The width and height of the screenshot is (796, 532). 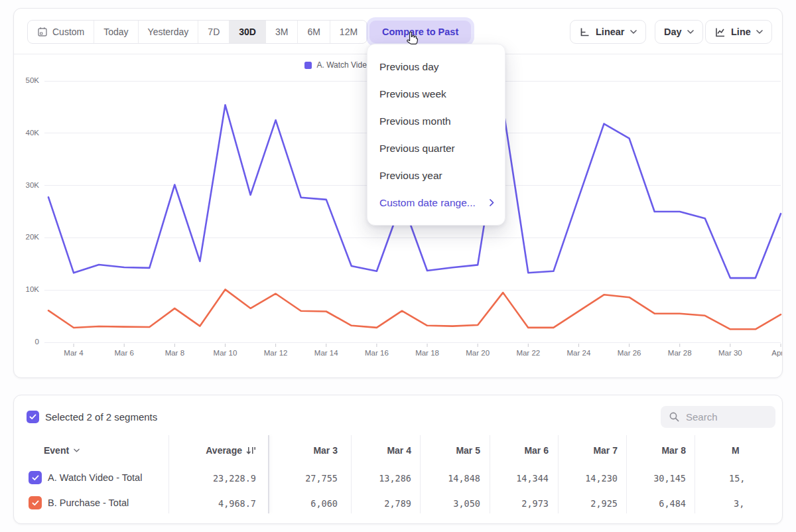 What do you see at coordinates (251, 450) in the screenshot?
I see `sort-descending-icon` at bounding box center [251, 450].